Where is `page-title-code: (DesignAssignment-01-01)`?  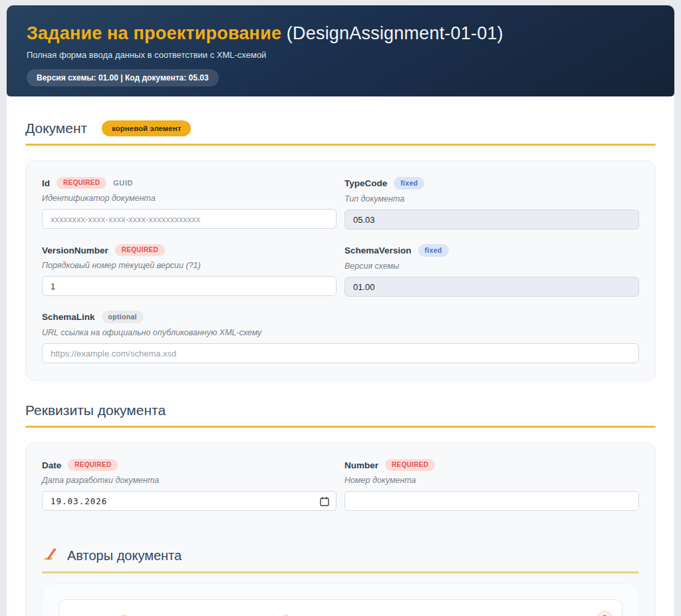 page-title-code: (DesignAssignment-01-01) is located at coordinates (392, 33).